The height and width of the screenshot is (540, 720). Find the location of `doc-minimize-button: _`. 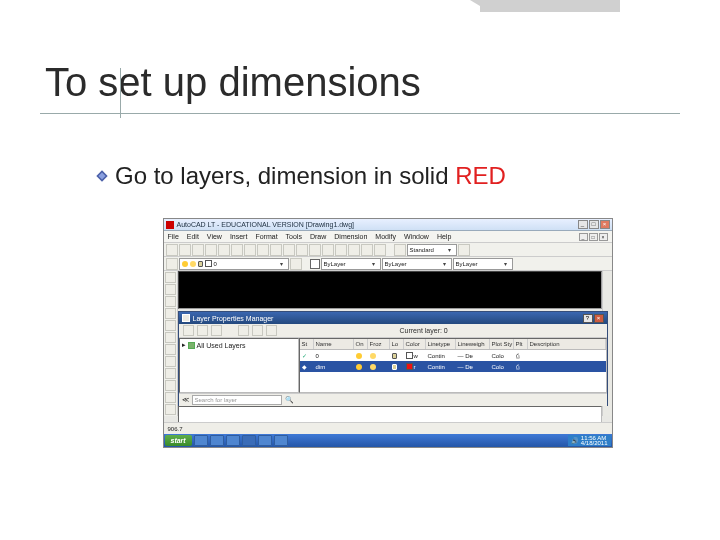

doc-minimize-button: _ is located at coordinates (584, 237).